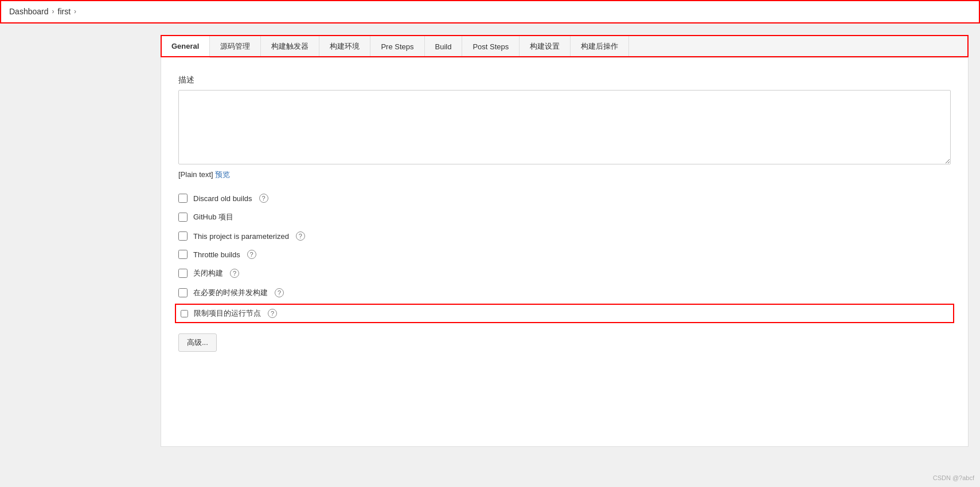  What do you see at coordinates (272, 313) in the screenshot?
I see `help-icon-restrict-node: ?` at bounding box center [272, 313].